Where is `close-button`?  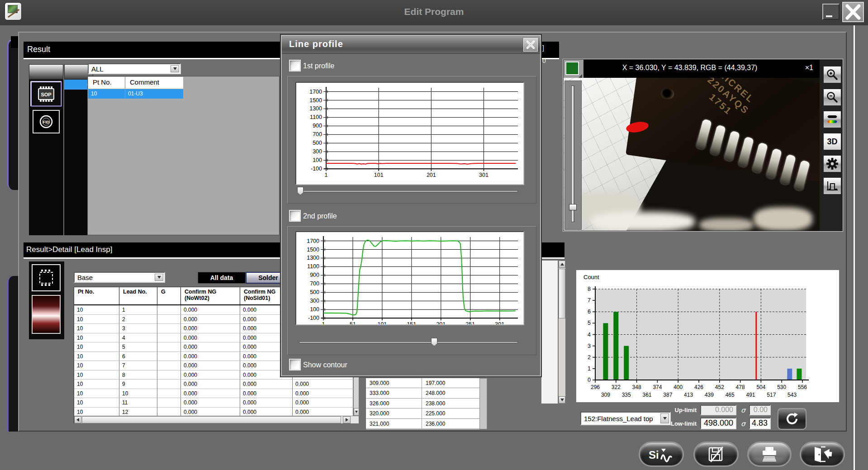 close-button is located at coordinates (853, 12).